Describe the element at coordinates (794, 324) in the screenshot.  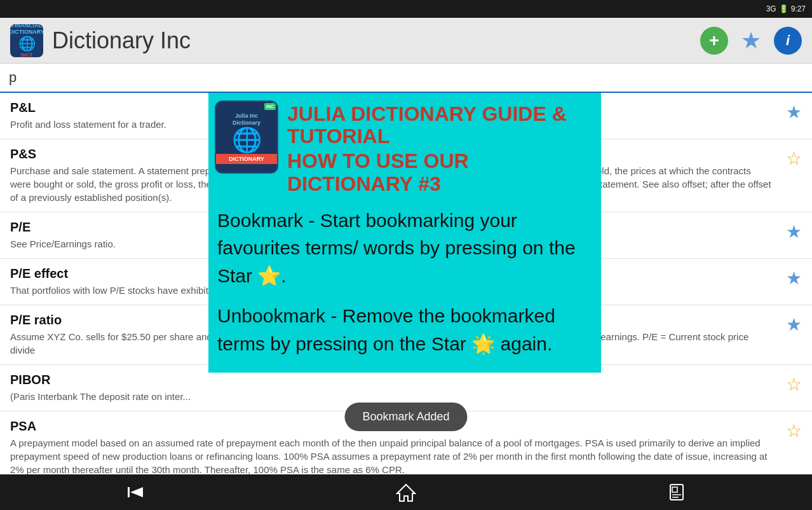
I see `bookmark-pe-ratio: ★` at that location.